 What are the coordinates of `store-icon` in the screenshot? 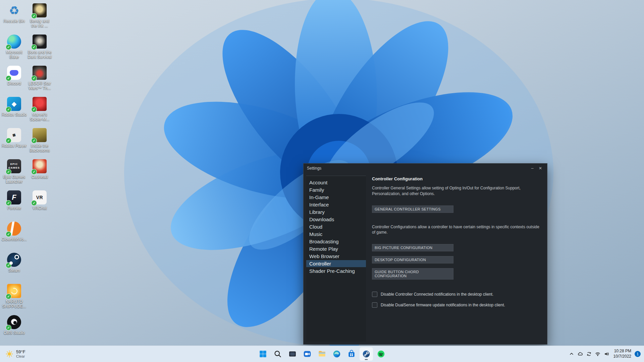 It's located at (352, 354).